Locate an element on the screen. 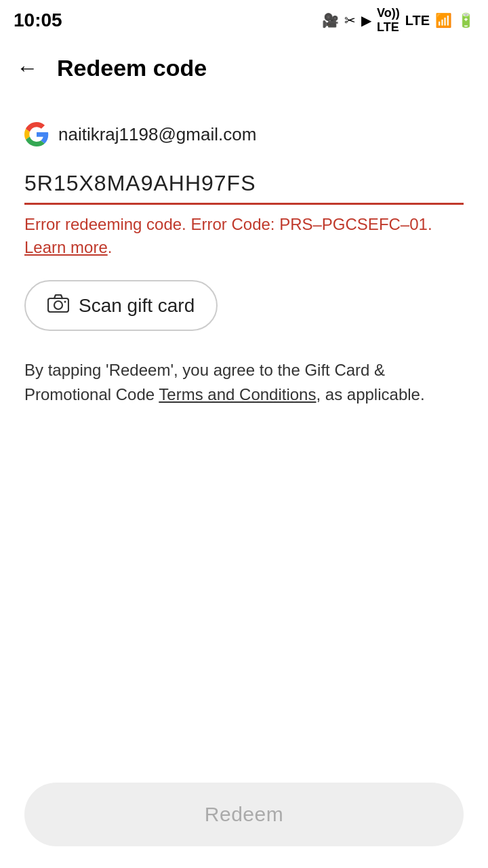 The image size is (488, 868). learn-more-link: Learn more is located at coordinates (66, 247).